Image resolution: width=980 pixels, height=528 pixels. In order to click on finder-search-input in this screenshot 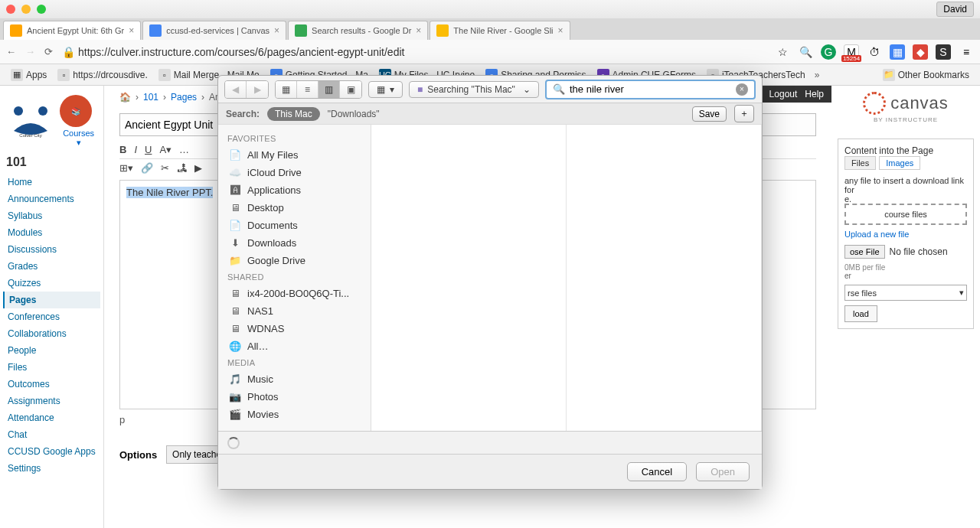, I will do `click(651, 89)`.